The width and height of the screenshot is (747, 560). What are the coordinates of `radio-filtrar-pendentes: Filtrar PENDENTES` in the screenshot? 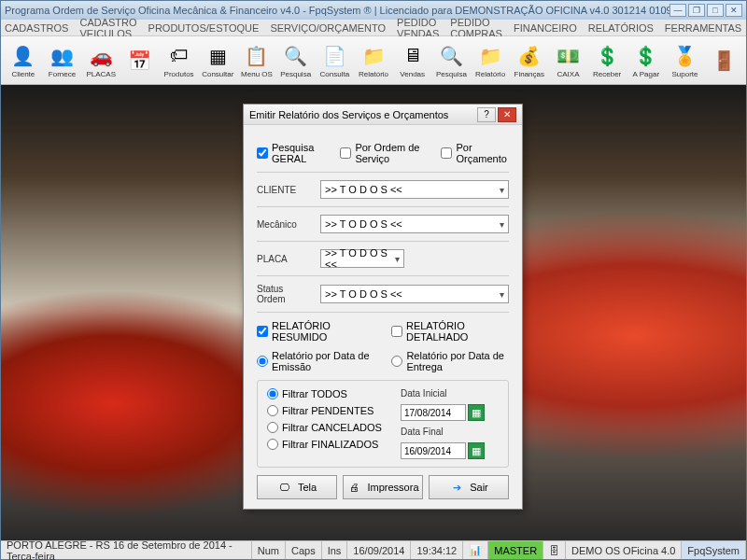 It's located at (325, 411).